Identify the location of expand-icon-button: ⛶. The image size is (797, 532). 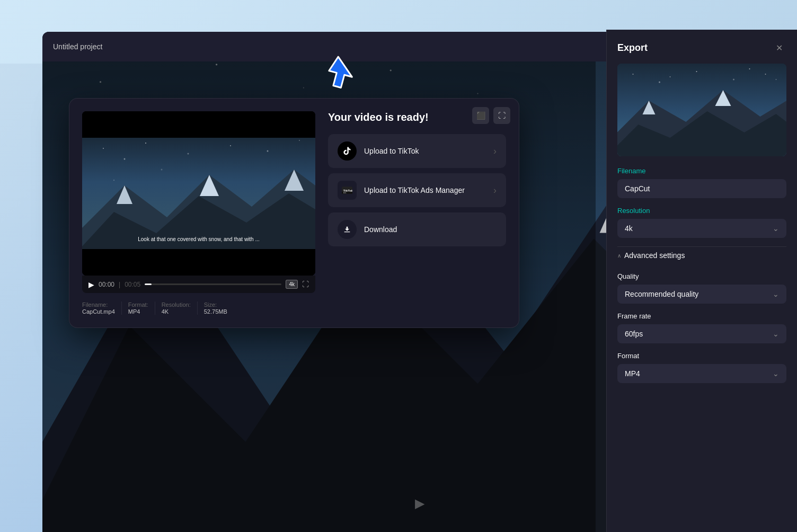
(502, 116).